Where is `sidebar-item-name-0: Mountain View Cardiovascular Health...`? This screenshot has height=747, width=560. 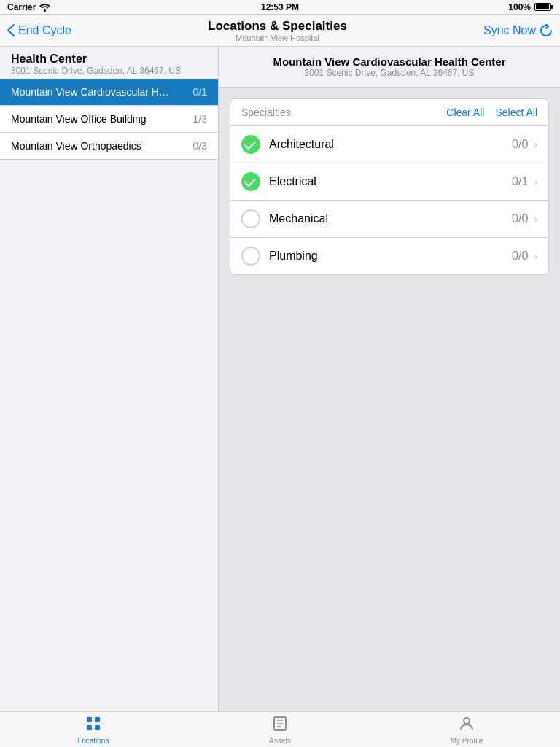
sidebar-item-name-0: Mountain View Cardiovascular Health... is located at coordinates (91, 92).